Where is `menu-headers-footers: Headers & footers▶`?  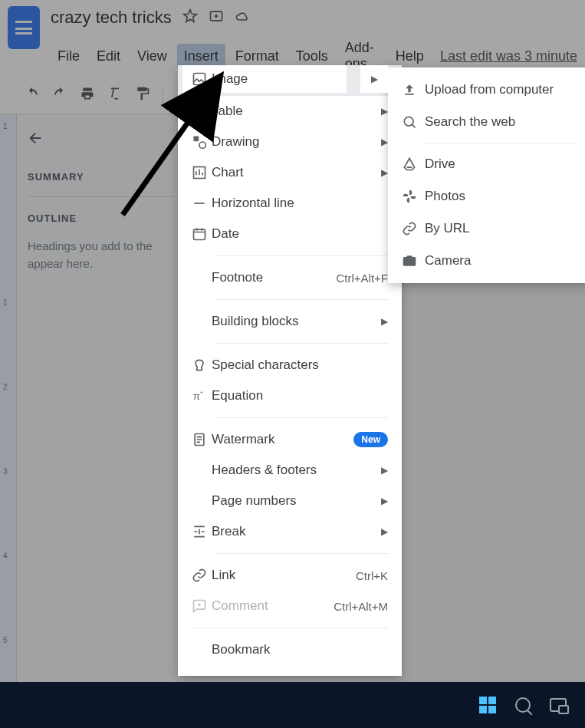
menu-headers-footers: Headers & footers▶ is located at coordinates (290, 470).